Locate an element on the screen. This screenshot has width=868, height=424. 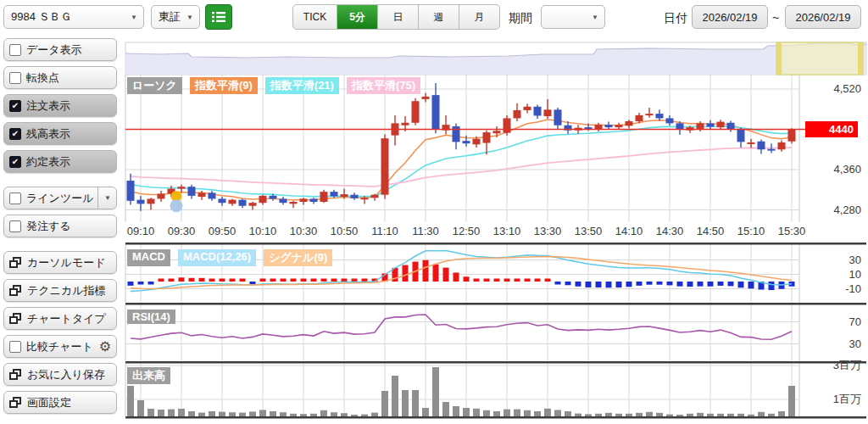
ema-lines is located at coordinates (461, 159).